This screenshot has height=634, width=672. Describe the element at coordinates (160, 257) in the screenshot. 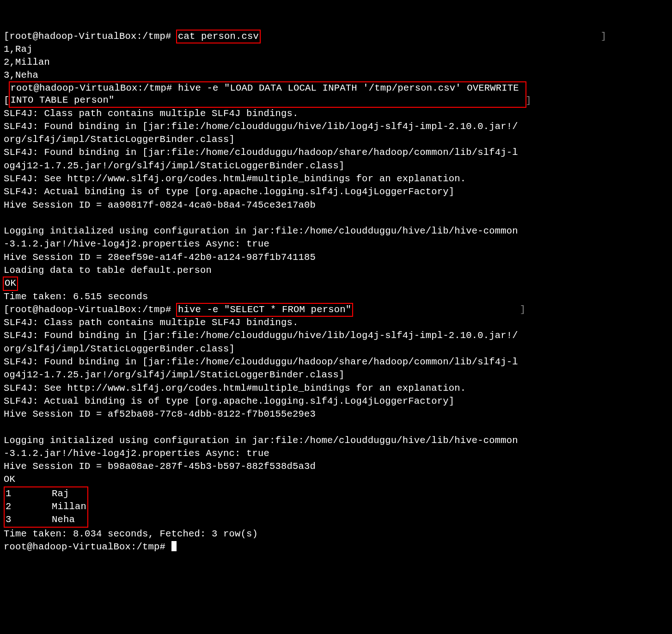

I see `session-id-line: Hive Session ID = 28eef59e-a14f-42b0-a12…` at that location.